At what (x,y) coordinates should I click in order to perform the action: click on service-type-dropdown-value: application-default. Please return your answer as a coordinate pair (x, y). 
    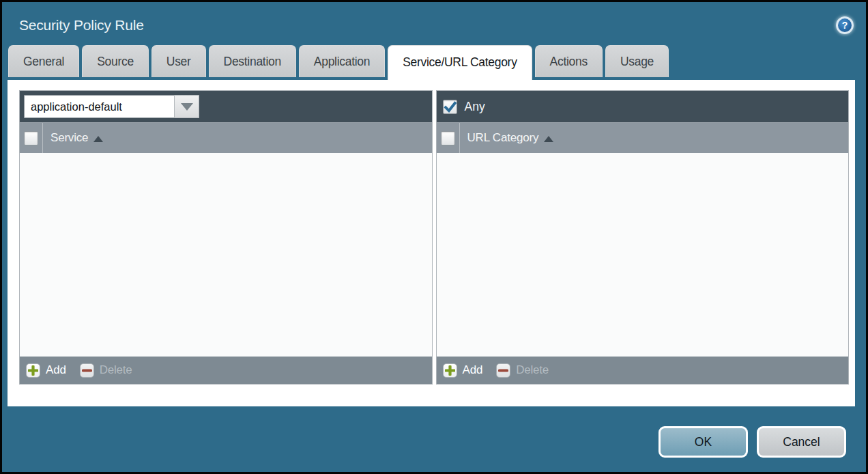
    Looking at the image, I should click on (99, 107).